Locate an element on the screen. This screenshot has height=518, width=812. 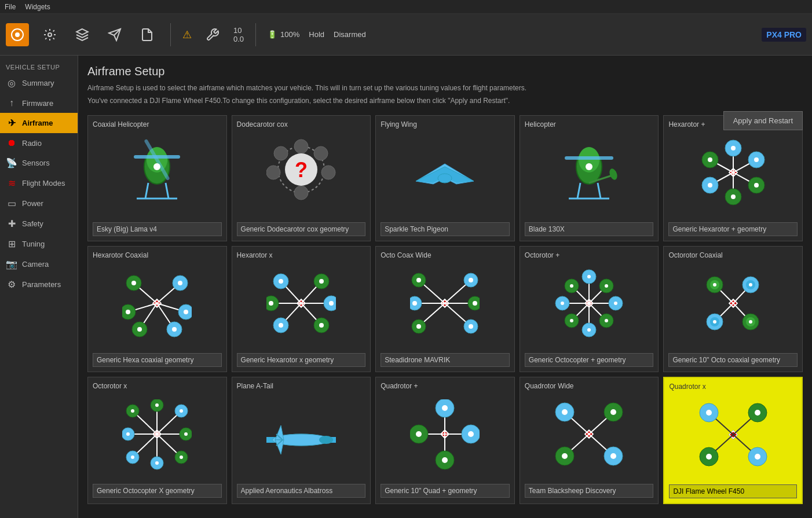
page-title: Airframe Setup is located at coordinates (445, 72).